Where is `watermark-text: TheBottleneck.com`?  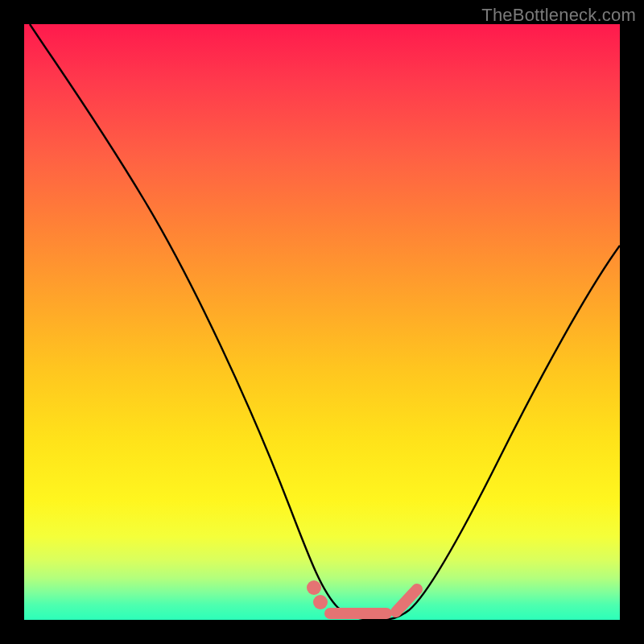 watermark-text: TheBottleneck.com is located at coordinates (559, 15).